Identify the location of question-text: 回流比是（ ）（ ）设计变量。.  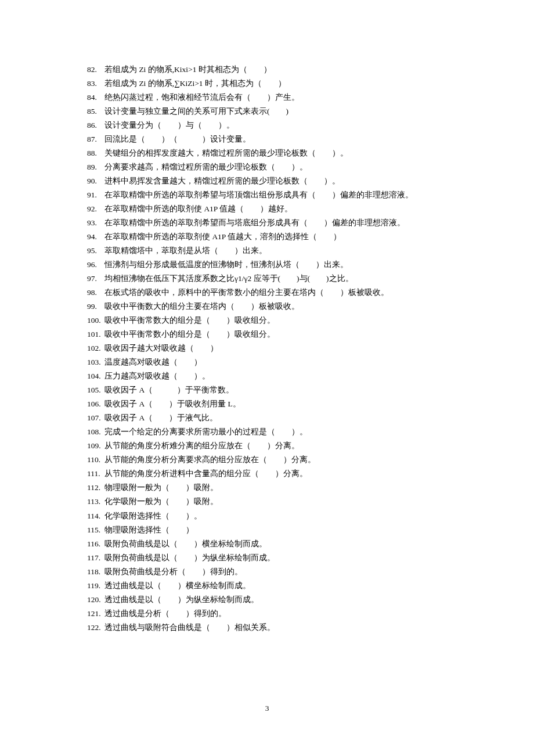
(178, 139).